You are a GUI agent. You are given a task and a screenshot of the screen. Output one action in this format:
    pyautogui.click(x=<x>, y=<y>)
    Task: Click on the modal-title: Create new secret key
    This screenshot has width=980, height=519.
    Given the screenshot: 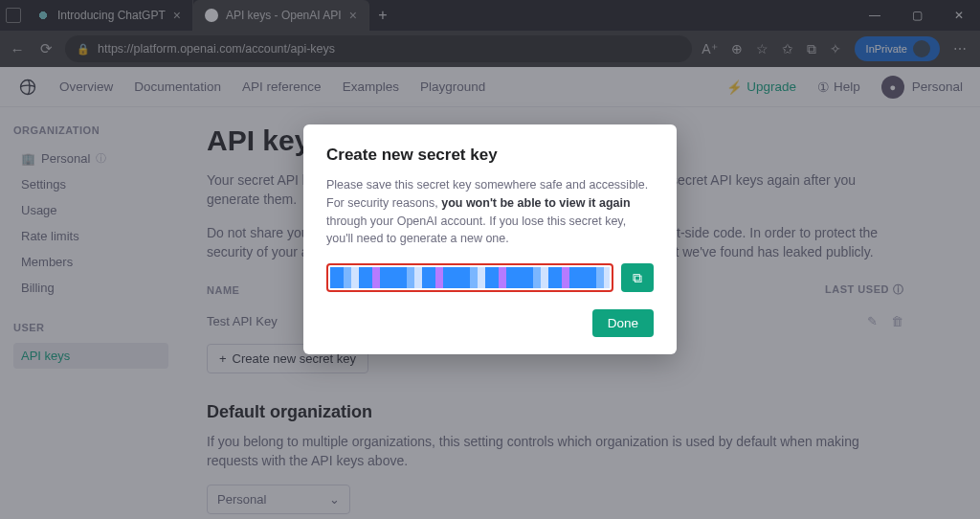 What is the action you would take?
    pyautogui.click(x=490, y=155)
    